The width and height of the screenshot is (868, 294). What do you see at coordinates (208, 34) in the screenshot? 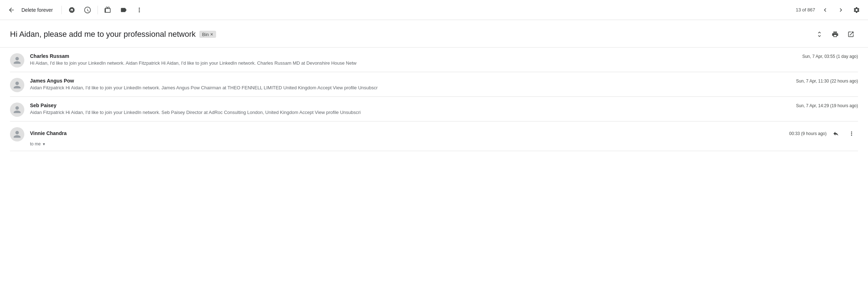
I see `bin-badge: Bin ×` at bounding box center [208, 34].